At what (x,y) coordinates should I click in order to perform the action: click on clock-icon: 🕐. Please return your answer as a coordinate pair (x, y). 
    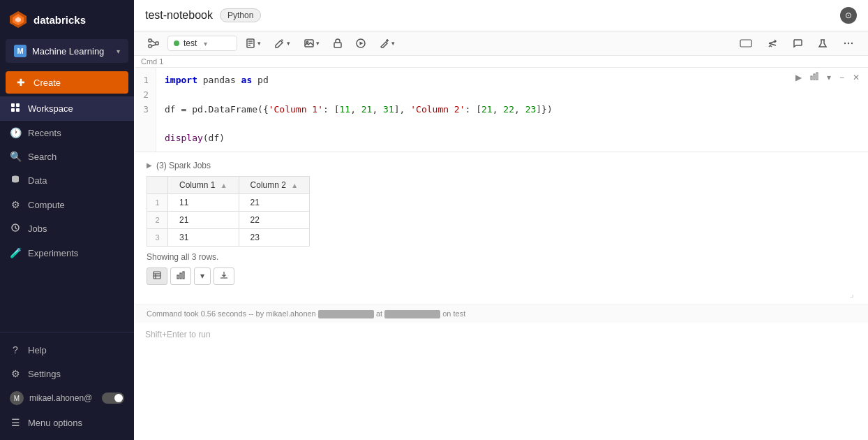
    Looking at the image, I should click on (15, 133).